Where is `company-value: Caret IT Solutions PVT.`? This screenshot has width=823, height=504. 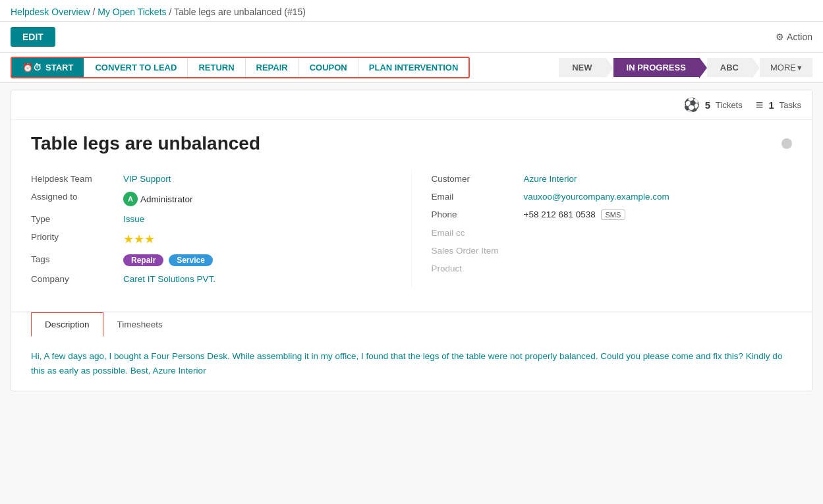
company-value: Caret IT Solutions PVT. is located at coordinates (169, 279).